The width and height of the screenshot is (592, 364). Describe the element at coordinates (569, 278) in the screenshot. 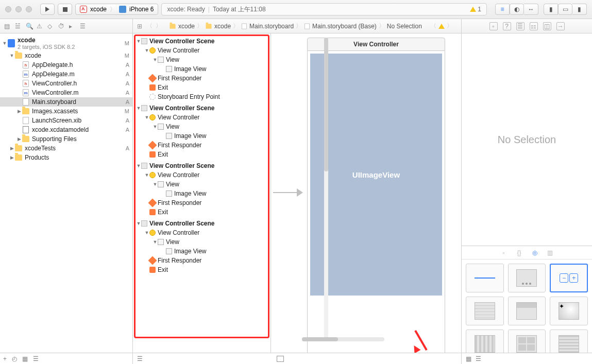

I see `library-item: −+` at that location.